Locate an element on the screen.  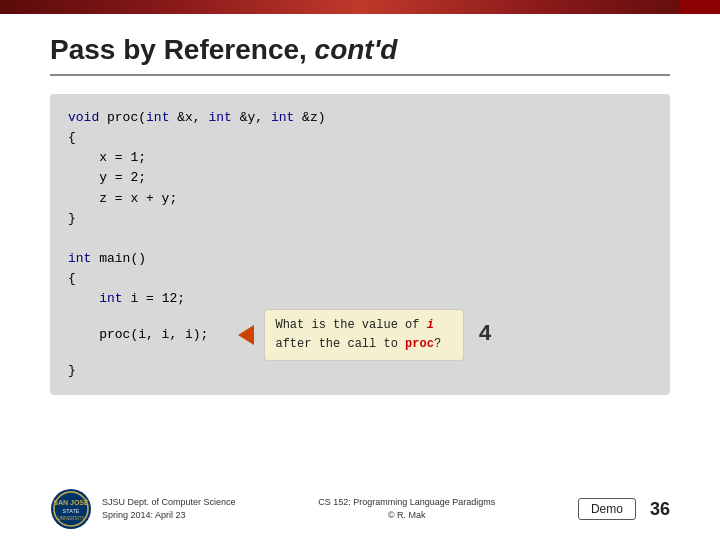
sjsu-logo: SAN JOSÉ STATE UNIVERSITY is located at coordinates (71, 509).